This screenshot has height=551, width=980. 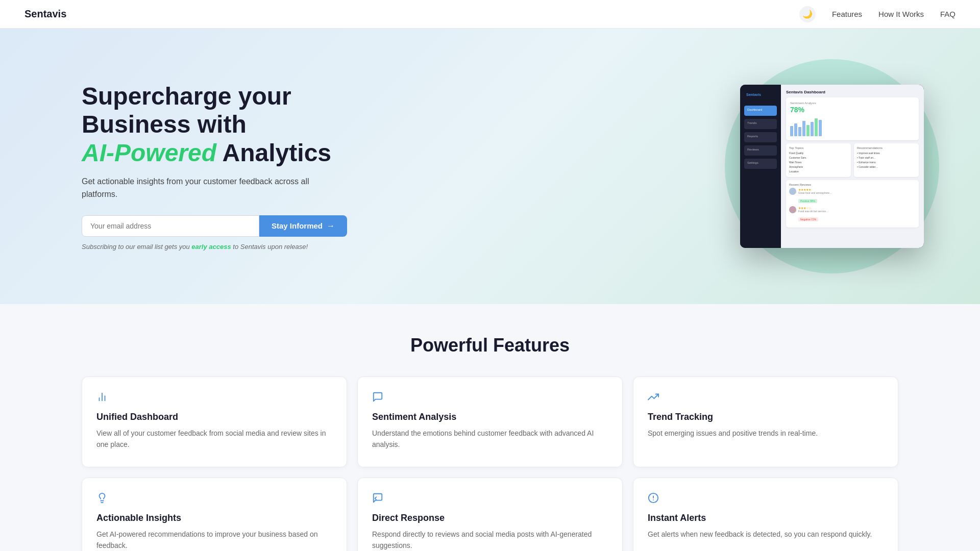 What do you see at coordinates (761, 164) in the screenshot?
I see `mock-sidebar-settings: Settings` at bounding box center [761, 164].